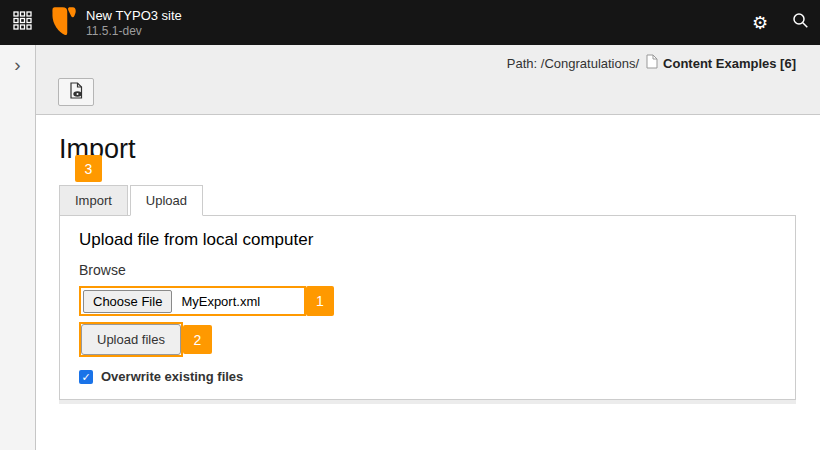 The height and width of the screenshot is (450, 820). I want to click on topbar: New TYPO3 site 11.5.1-dev ⚙, so click(410, 22).